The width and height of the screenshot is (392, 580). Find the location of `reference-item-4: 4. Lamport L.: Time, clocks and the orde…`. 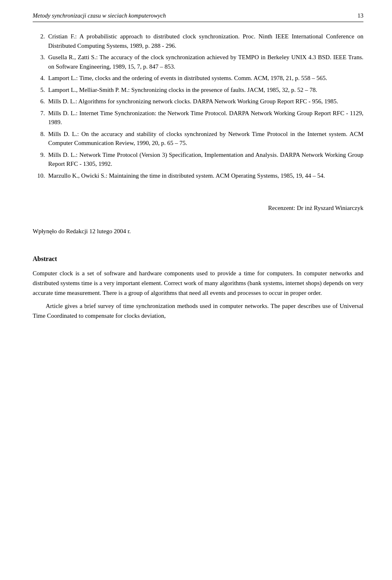

reference-item-4: 4. Lamport L.: Time, clocks and the orde… is located at coordinates (198, 78).